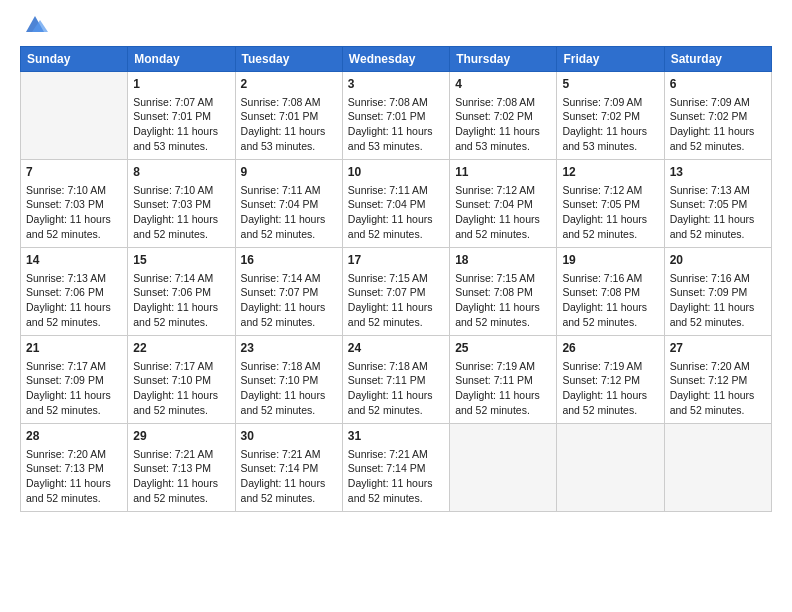 The image size is (792, 612). I want to click on sunrise-text: Sunrise: 7:16 AM, so click(710, 278).